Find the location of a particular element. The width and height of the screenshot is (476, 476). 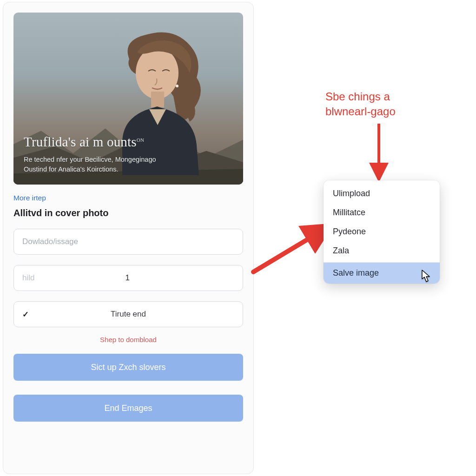

cover-sub-line2: Oustind for Analica's Koirctions. is located at coordinates (71, 169).